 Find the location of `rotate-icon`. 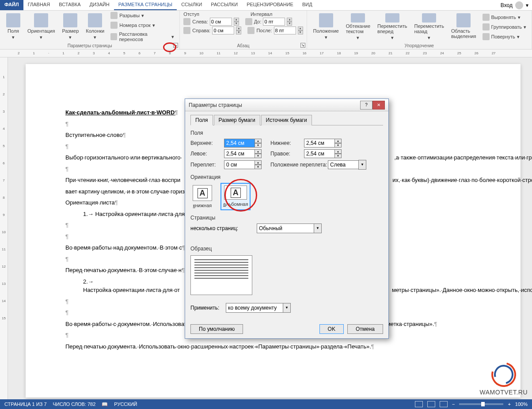

rotate-icon is located at coordinates (486, 37).